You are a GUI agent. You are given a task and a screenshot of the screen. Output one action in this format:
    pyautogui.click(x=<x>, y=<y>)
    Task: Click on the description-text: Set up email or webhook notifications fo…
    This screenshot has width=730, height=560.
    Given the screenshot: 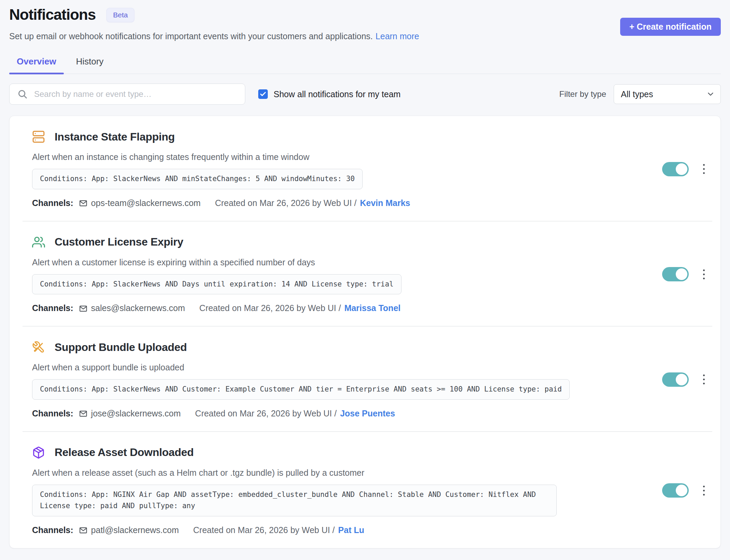 What is the action you would take?
    pyautogui.click(x=191, y=36)
    